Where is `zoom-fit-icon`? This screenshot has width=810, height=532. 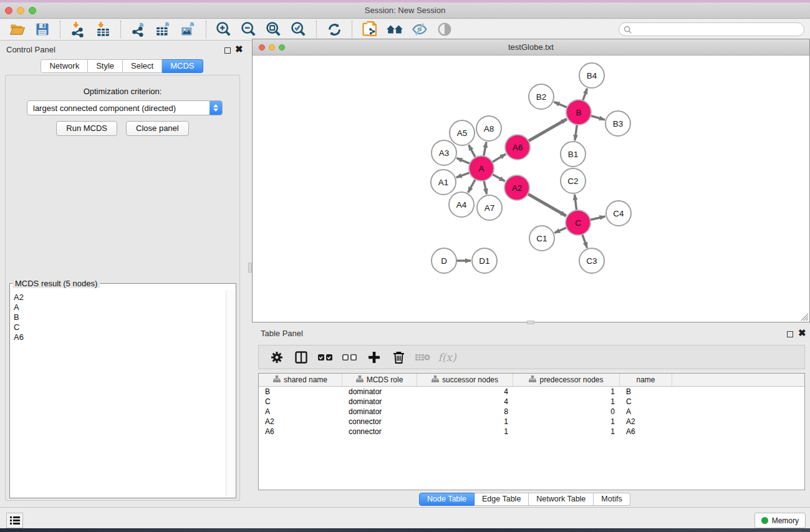
zoom-fit-icon is located at coordinates (274, 29).